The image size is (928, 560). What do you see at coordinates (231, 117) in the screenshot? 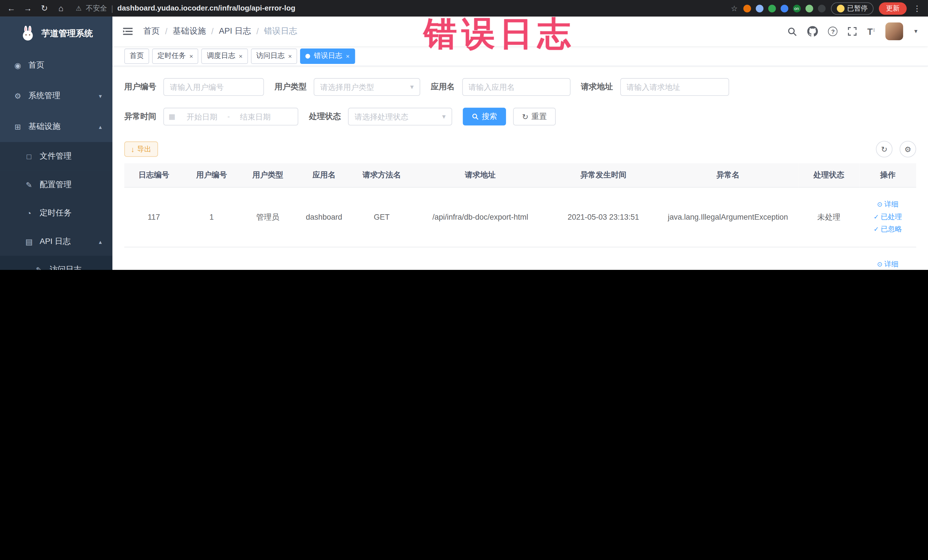
I see `date-range-picker: ▦ -` at bounding box center [231, 117].